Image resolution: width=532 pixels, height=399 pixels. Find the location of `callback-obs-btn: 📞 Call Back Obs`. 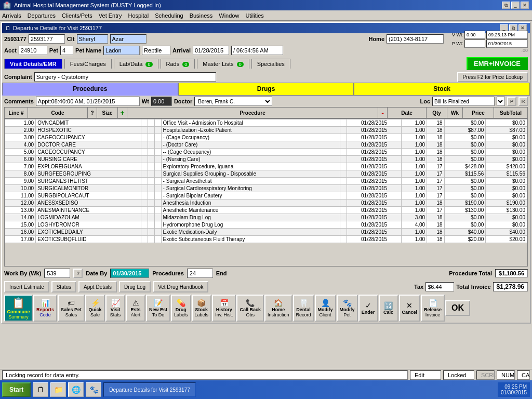

callback-obs-btn: 📞 Call Back Obs is located at coordinates (250, 308).